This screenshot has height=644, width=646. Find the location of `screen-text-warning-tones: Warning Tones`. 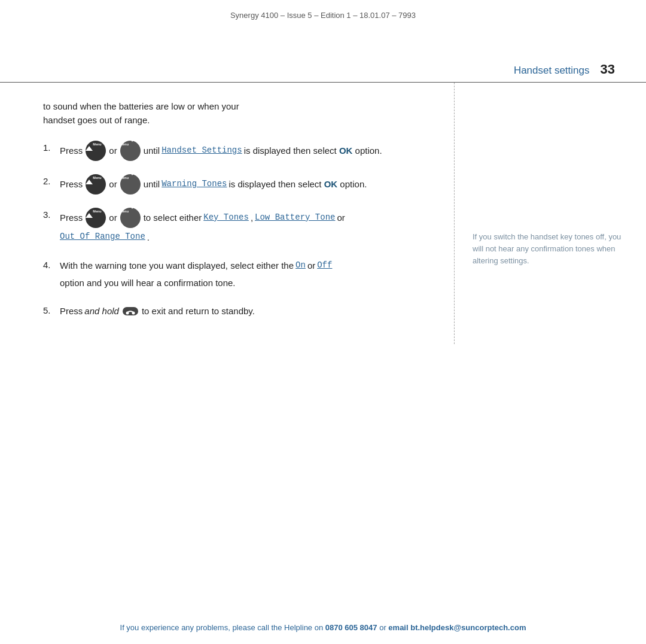

screen-text-warning-tones: Warning Tones is located at coordinates (194, 184).